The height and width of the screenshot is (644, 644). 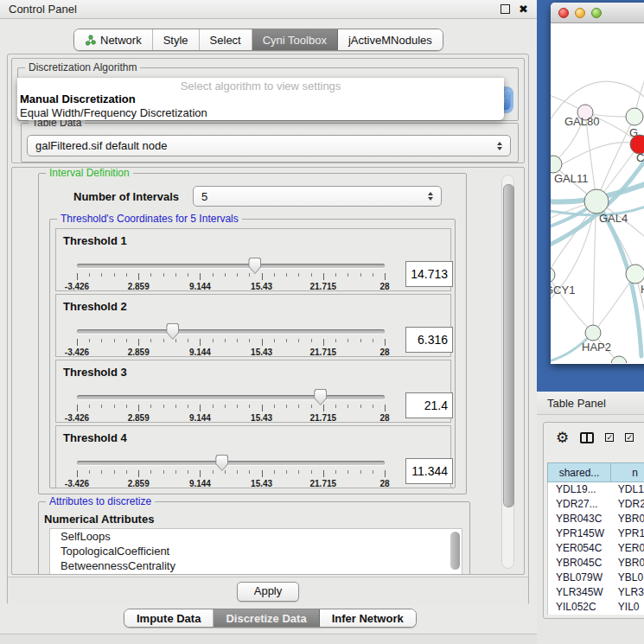 I want to click on network-window-titlebar, so click(x=597, y=13).